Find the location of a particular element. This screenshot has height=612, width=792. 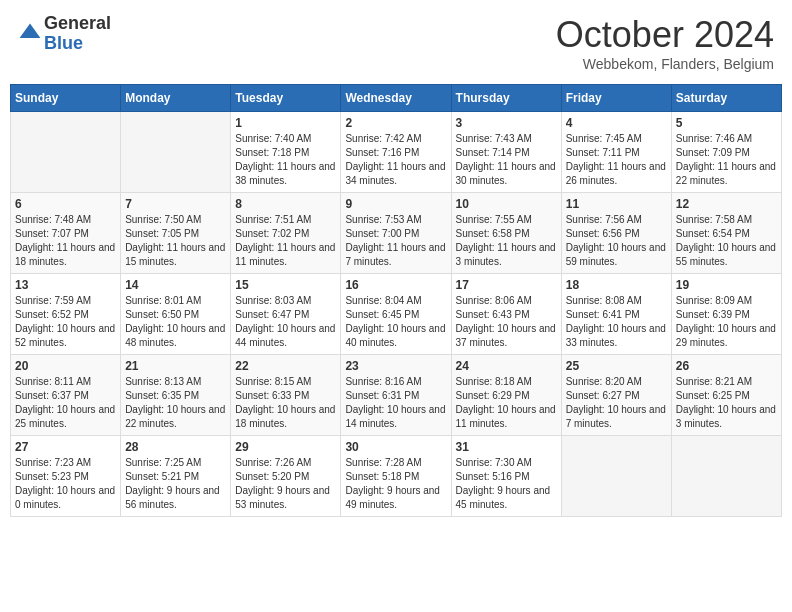

calendar-cell: 3Sunrise: 7:43 AM Sunset: 7:14 PM Daylig… is located at coordinates (506, 152).